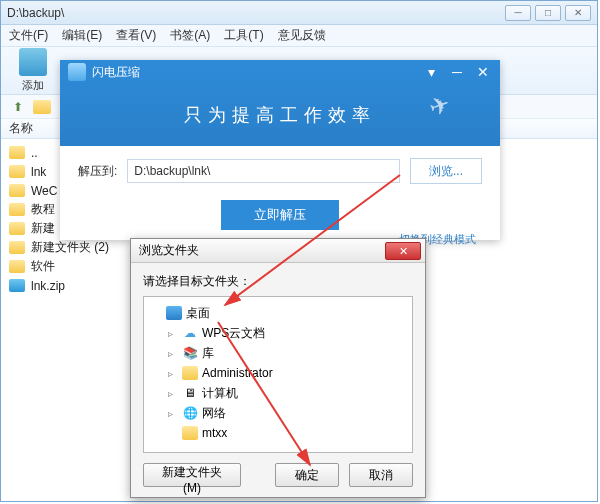  I want to click on tree-item-library: ▹ 库, so click(278, 353).